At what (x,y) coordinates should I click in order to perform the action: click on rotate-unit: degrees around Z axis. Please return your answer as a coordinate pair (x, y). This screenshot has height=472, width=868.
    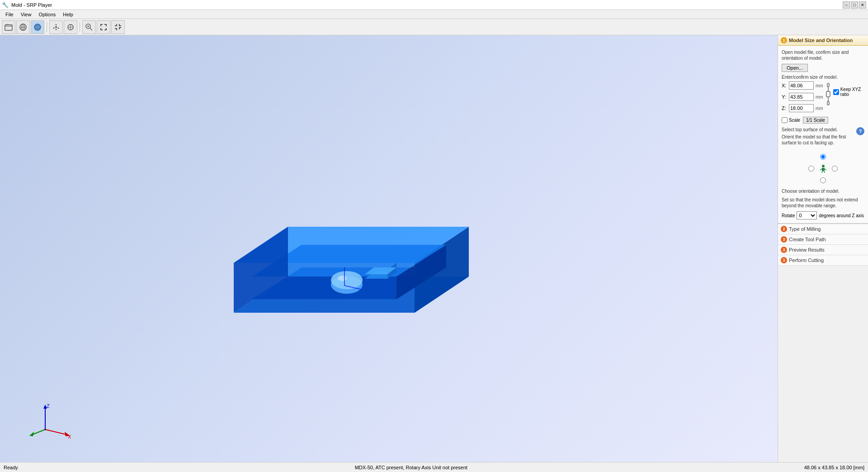
    Looking at the image, I should click on (841, 215).